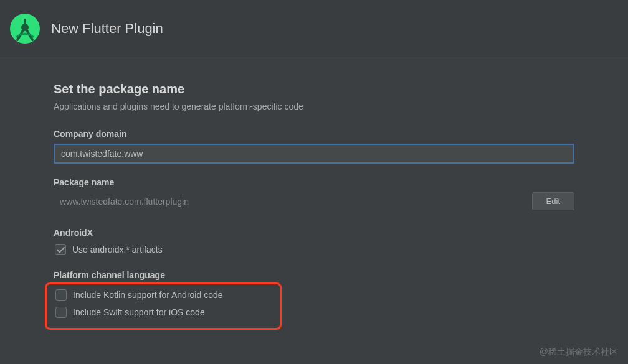  I want to click on package-name-value: www.twistedfate.com.flutterplugin, so click(293, 202).